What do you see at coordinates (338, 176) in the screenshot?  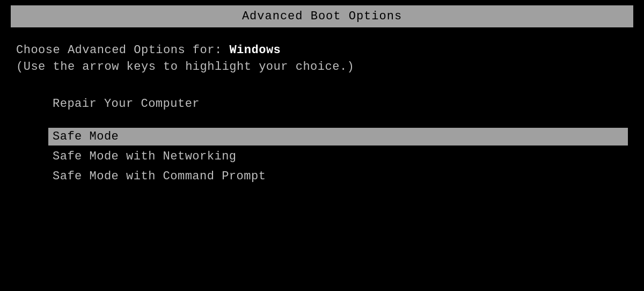 I see `safe-mode-command-item: Safe Mode with Command Prompt` at bounding box center [338, 176].